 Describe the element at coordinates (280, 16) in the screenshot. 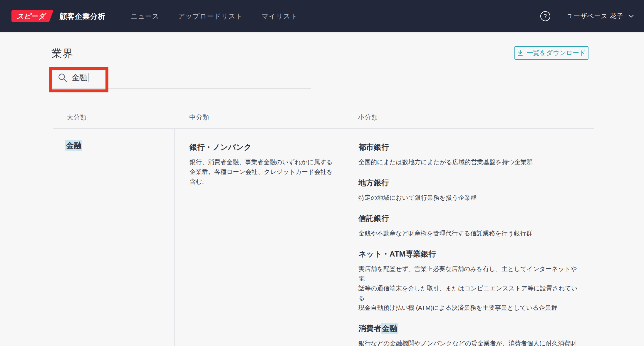

I see `nav-item-my-list: マイリスト` at that location.